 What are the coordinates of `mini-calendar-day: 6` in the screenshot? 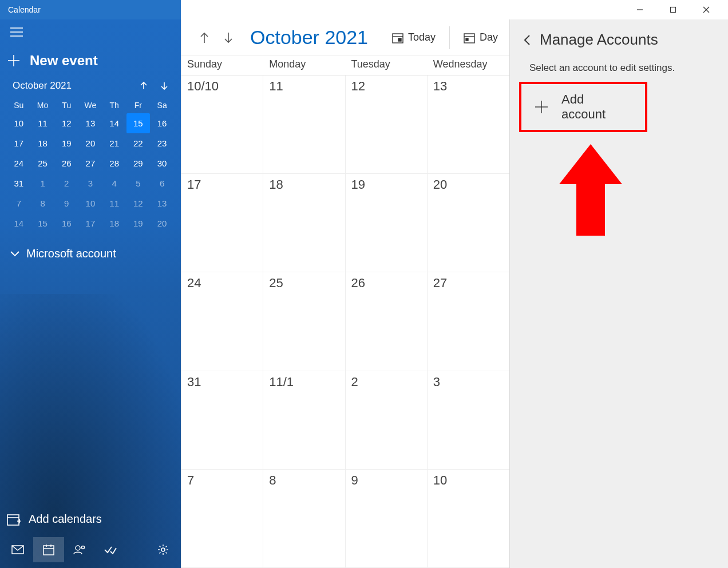 It's located at (162, 183).